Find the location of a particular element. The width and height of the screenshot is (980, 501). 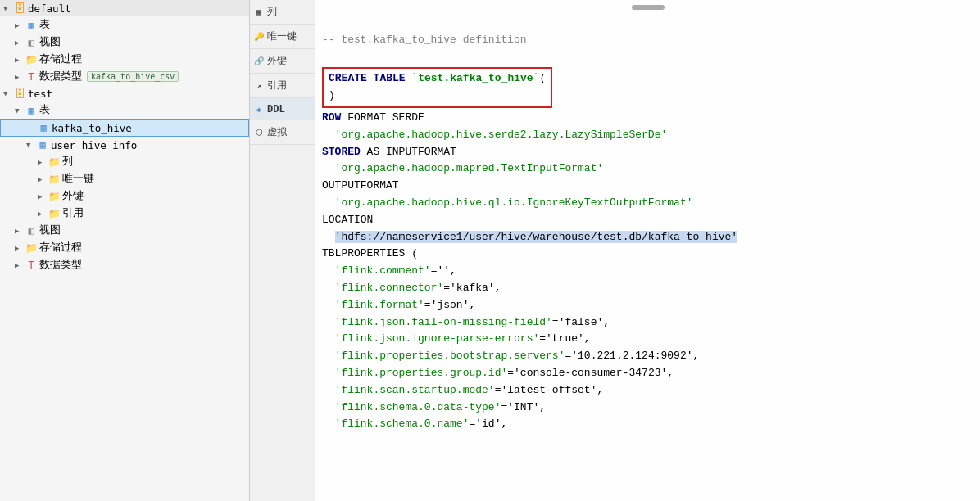

code-eq1: ='', is located at coordinates (444, 270).